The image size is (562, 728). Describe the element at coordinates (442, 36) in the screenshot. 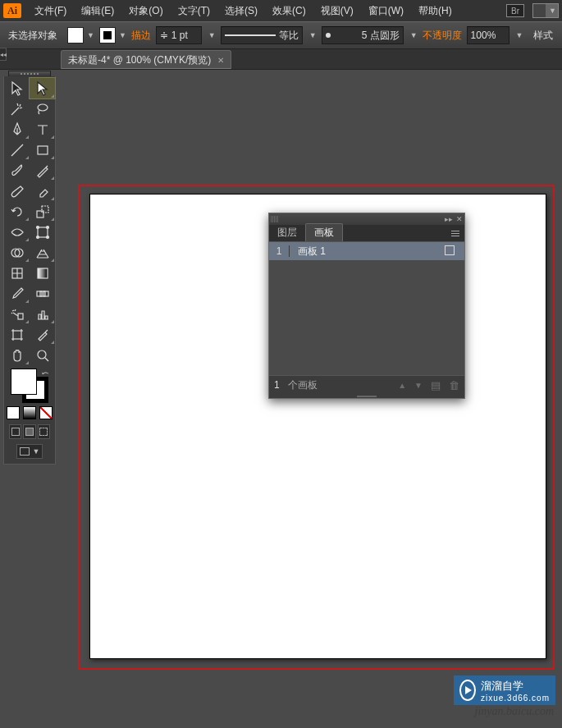

I see `opacity-label: 不透明度` at that location.